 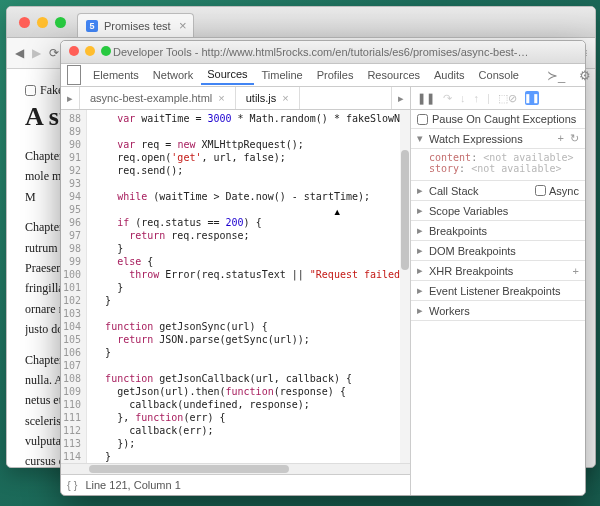 What do you see at coordinates (498, 191) in the screenshot?
I see `section-callstack: ▸ Call Stack Async` at bounding box center [498, 191].